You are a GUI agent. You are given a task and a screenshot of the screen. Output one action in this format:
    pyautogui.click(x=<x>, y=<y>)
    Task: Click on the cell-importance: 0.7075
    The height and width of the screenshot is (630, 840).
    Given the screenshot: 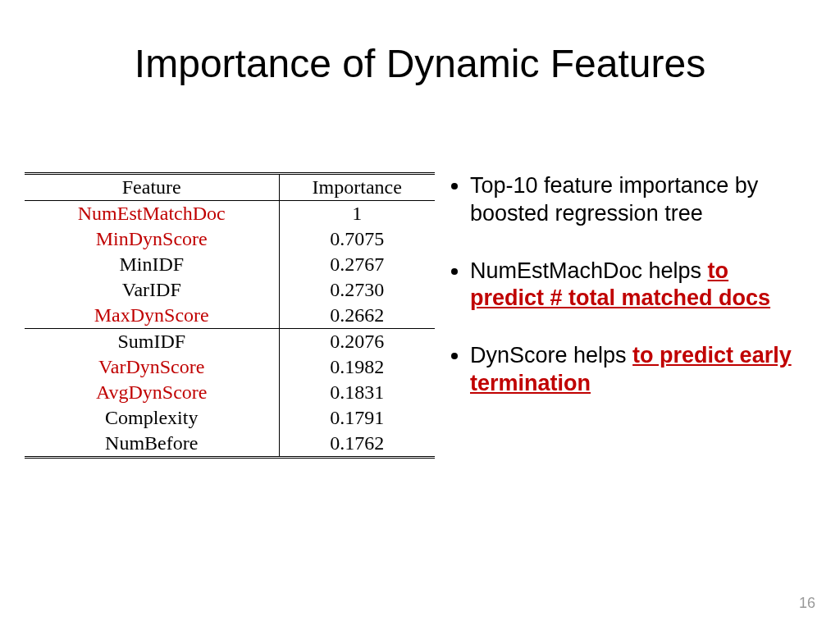 What is the action you would take?
    pyautogui.click(x=357, y=240)
    